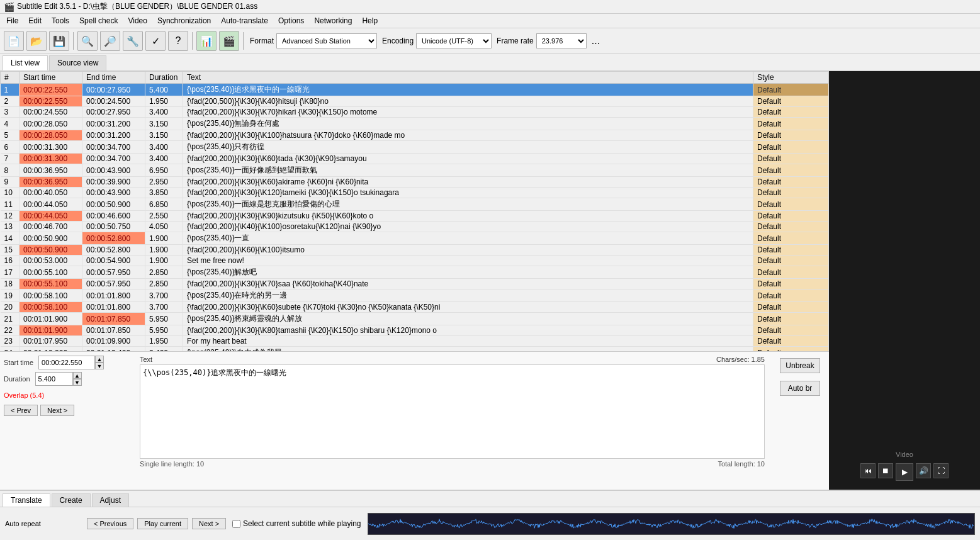  I want to click on row-start: 00:00:44.050, so click(51, 205).